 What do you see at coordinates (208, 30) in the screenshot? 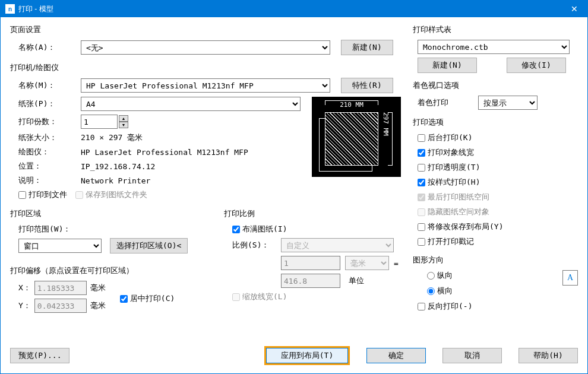
I see `page-setup-title: 页面设置` at bounding box center [208, 30].